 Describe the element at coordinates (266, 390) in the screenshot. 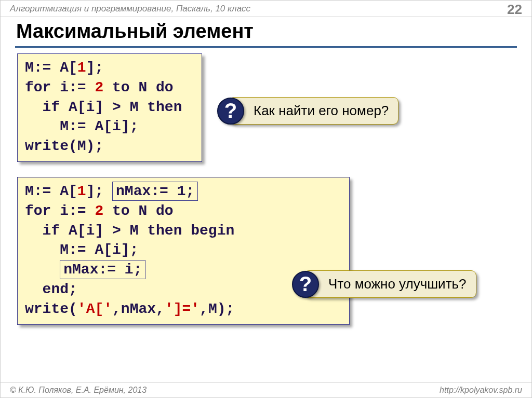

I see `footer-bar: © К.Ю. Поляков, Е.А. Ерёмин, 2013 http:/…` at that location.